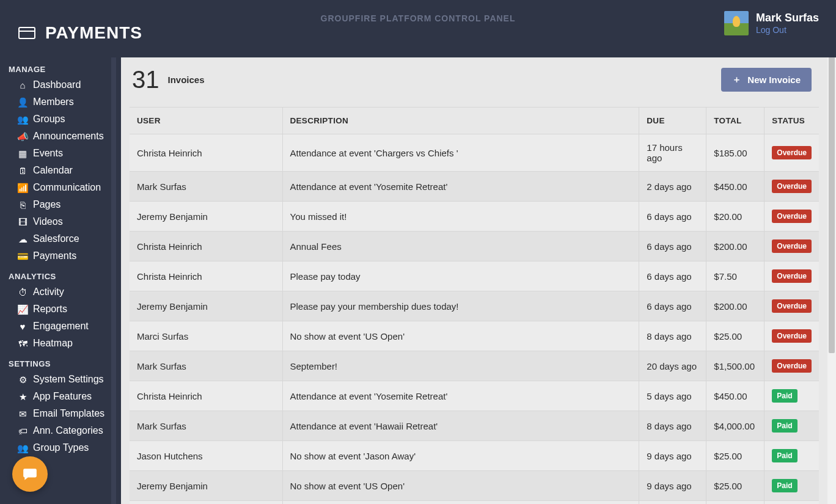 Image resolution: width=836 pixels, height=504 pixels. I want to click on table-row: Marci SurfasNo show at event 'US Open'8 …, so click(474, 336).